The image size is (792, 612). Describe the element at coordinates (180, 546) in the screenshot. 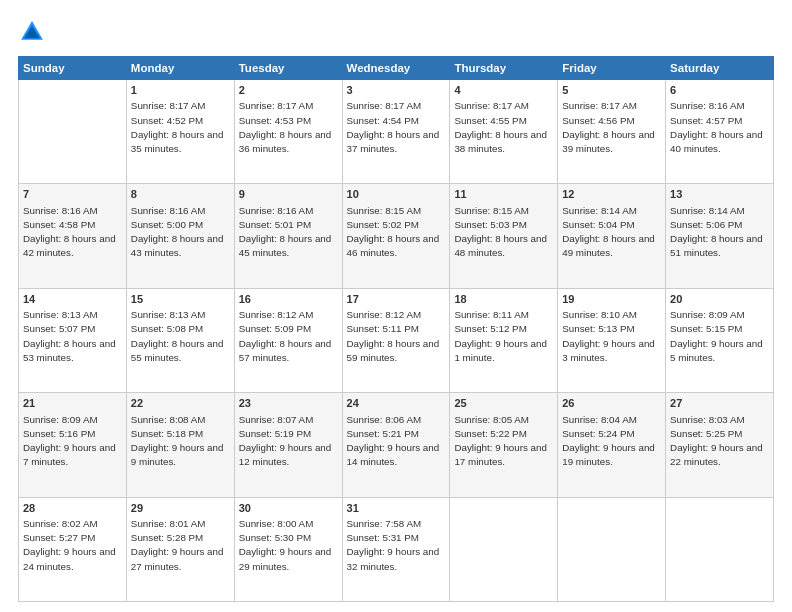

I see `day-info: Sunrise: 8:01 AMSunset: 5:28 PMDaylight:…` at that location.